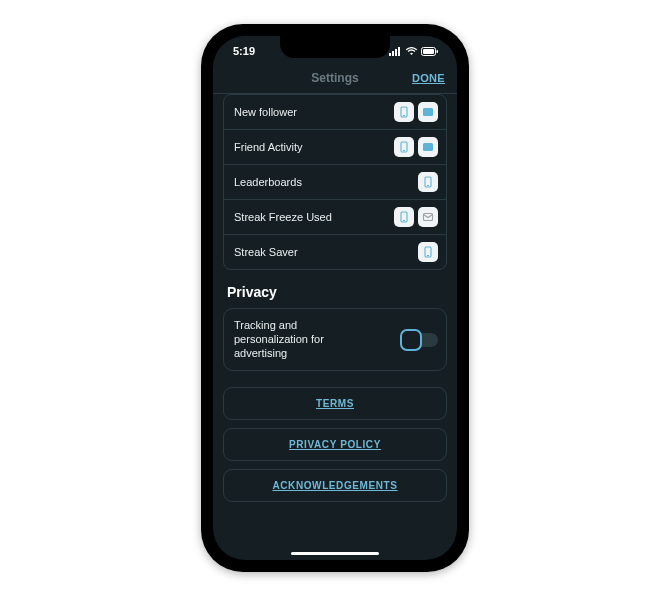 This screenshot has height=596, width=670. What do you see at coordinates (304, 340) in the screenshot?
I see `privacy-tracking-label: Tracking and personalization for adverti…` at bounding box center [304, 340].